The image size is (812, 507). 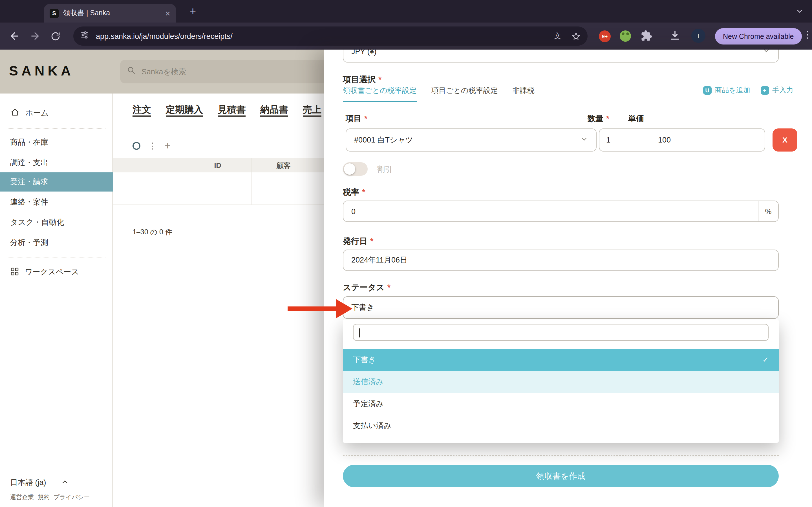 What do you see at coordinates (584, 140) in the screenshot?
I see `chevron-down-icon` at bounding box center [584, 140].